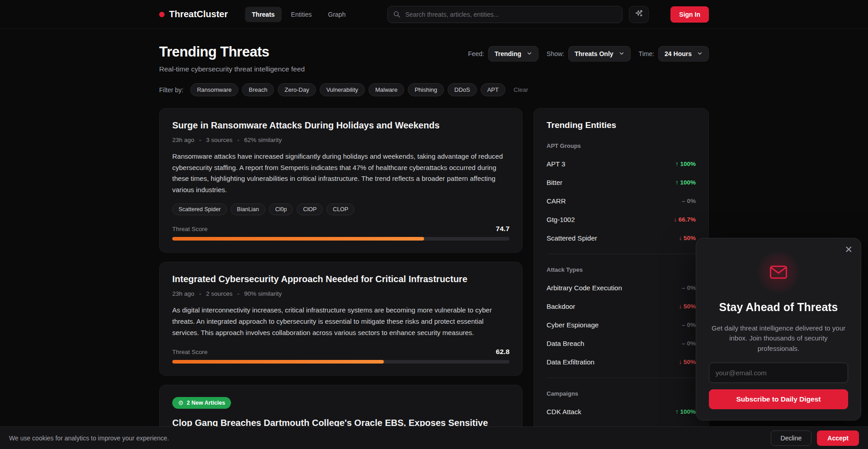  Describe the element at coordinates (297, 90) in the screenshot. I see `filter-chip-zero-day: Zero-Day` at that location.